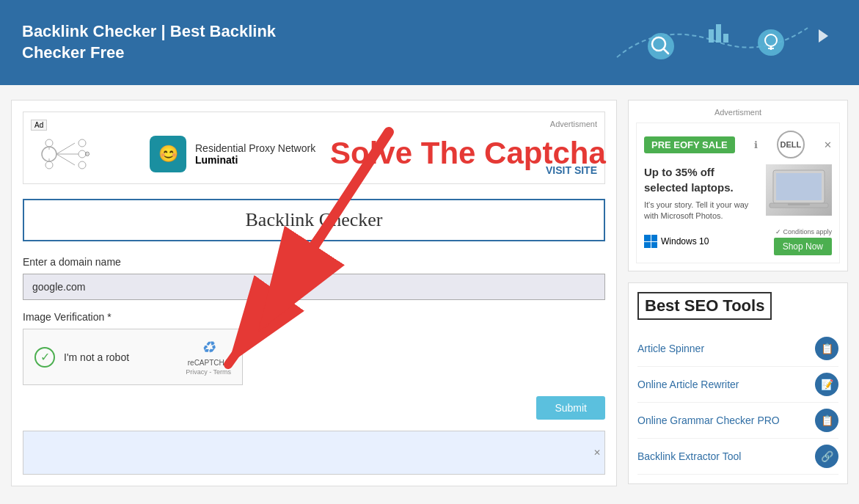  Describe the element at coordinates (651, 241) in the screenshot. I see `windows-icon` at that location.